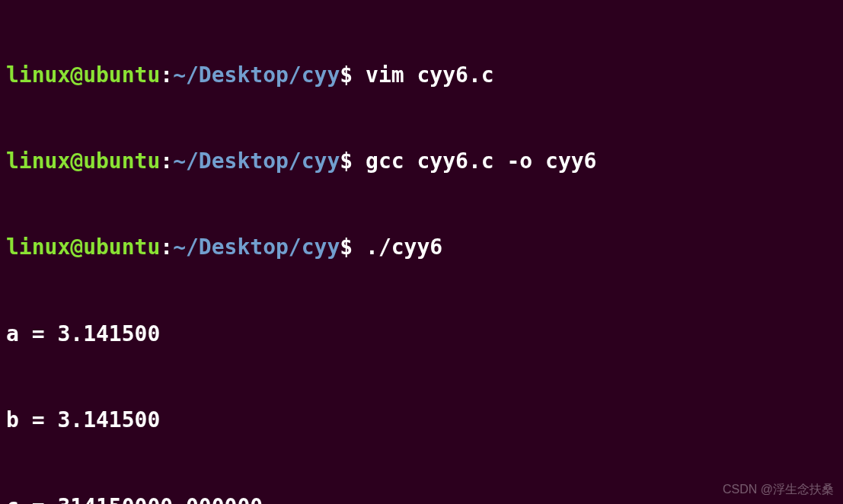 Image resolution: width=843 pixels, height=504 pixels. What do you see at coordinates (422, 498) in the screenshot?
I see `output-line: c = 314150000.000000` at bounding box center [422, 498].